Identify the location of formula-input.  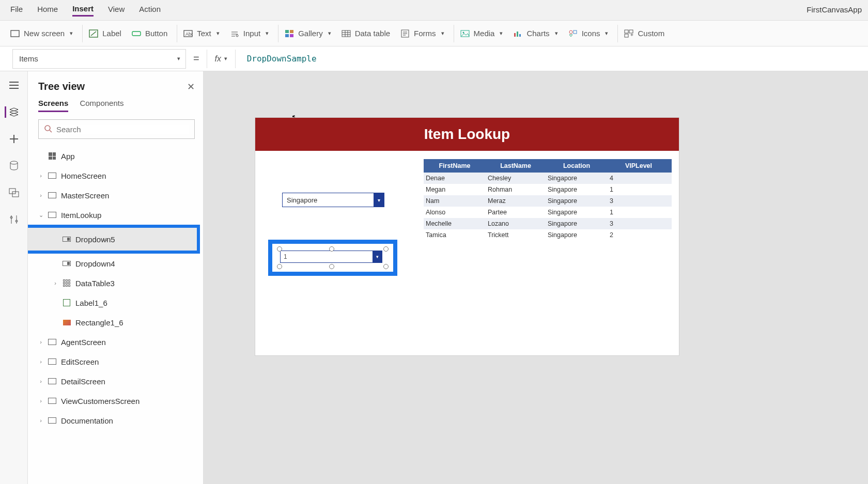
(549, 59).